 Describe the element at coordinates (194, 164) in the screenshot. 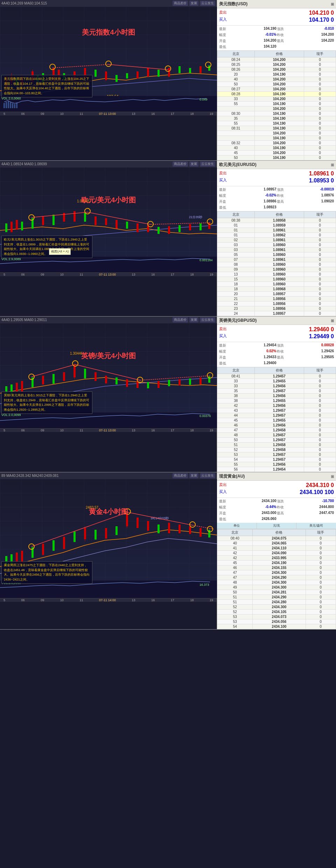

I see `develop-btn-eur: 发展` at that location.